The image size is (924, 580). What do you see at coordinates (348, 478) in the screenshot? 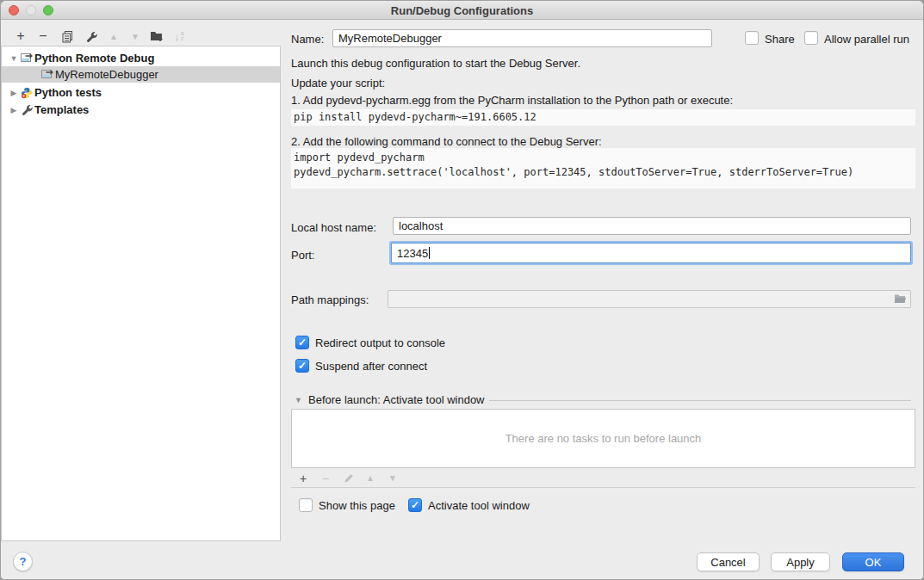
I see `edit-task-pencil-icon` at bounding box center [348, 478].